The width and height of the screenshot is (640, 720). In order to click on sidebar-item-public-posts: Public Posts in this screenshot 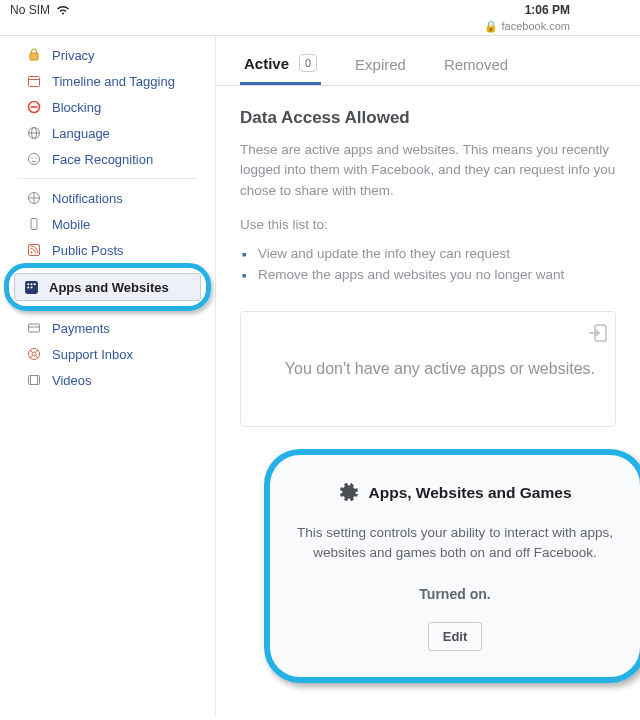, I will do `click(108, 250)`.